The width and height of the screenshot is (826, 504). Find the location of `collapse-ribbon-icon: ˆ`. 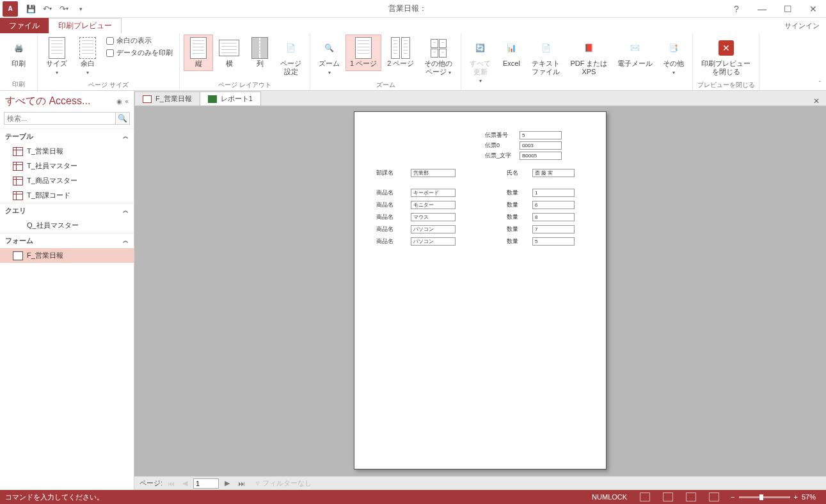

collapse-ribbon-icon: ˆ is located at coordinates (820, 84).